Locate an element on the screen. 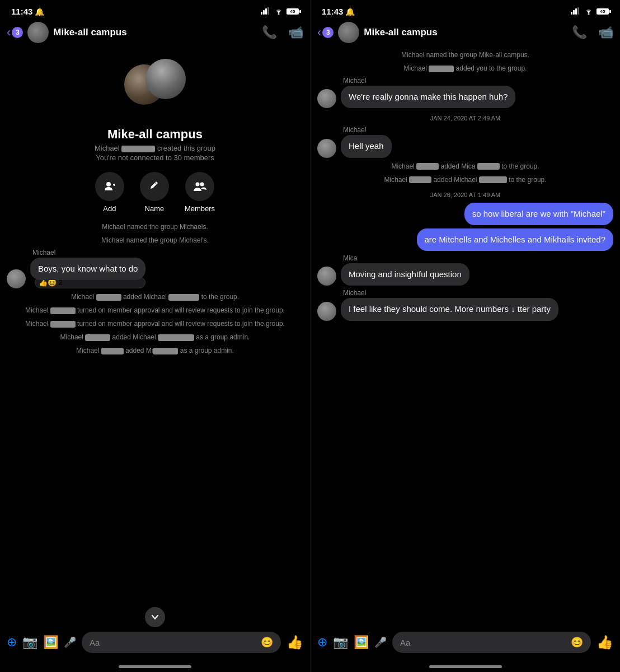 The width and height of the screenshot is (620, 672). time-right: 11:43 is located at coordinates (332, 11).